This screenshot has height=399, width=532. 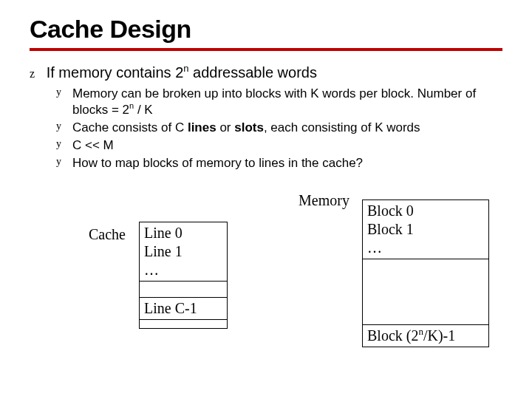 What do you see at coordinates (183, 252) in the screenshot?
I see `cache-row: Line 0 Line 1 …` at bounding box center [183, 252].